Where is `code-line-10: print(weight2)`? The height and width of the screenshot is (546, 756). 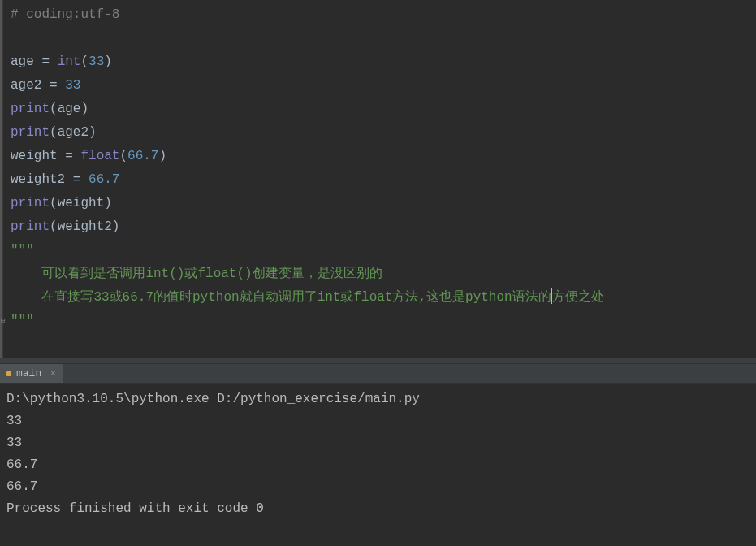
code-line-10: print(weight2) is located at coordinates (379, 228).